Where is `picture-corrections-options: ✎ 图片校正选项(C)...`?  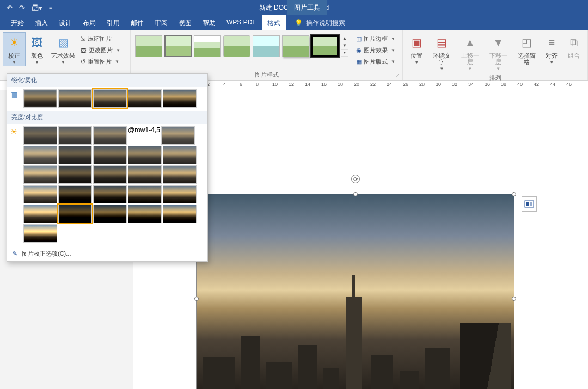
picture-corrections-options: ✎ 图片校正选项(C)... is located at coordinates (107, 254).